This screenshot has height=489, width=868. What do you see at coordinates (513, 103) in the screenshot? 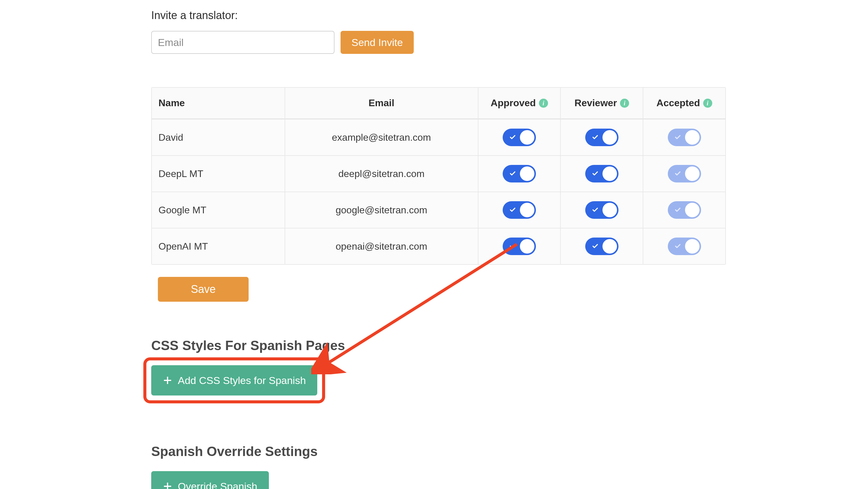
I see `th-approved-label: Approved` at bounding box center [513, 103].